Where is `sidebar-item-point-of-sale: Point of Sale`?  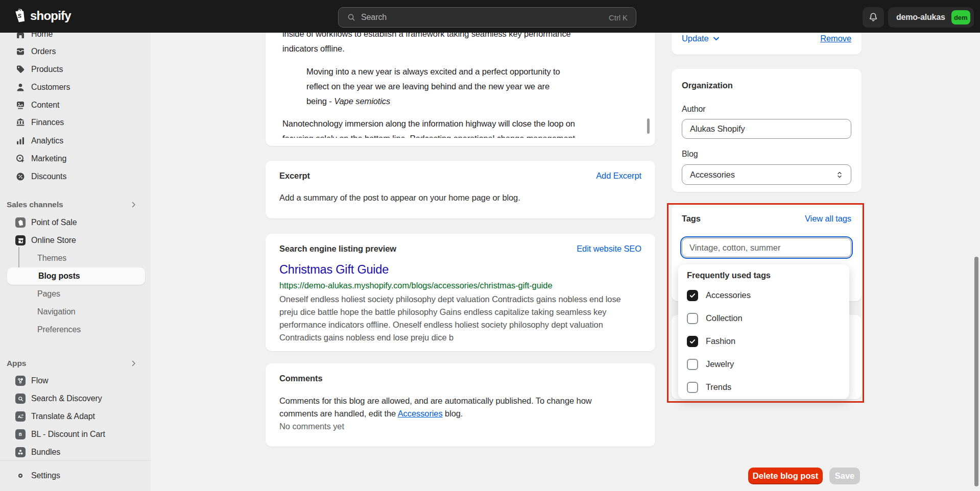 sidebar-item-point-of-sale: Point of Sale is located at coordinates (76, 223).